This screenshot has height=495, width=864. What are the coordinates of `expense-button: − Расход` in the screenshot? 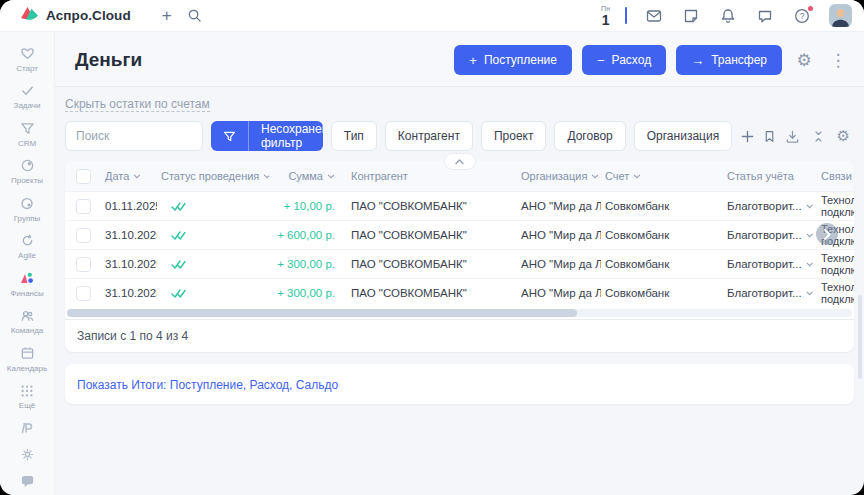 It's located at (624, 60).